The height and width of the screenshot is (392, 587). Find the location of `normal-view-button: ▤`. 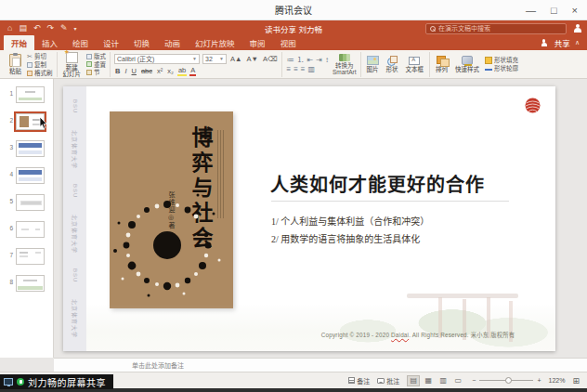

normal-view-button: ▤ is located at coordinates (413, 381).